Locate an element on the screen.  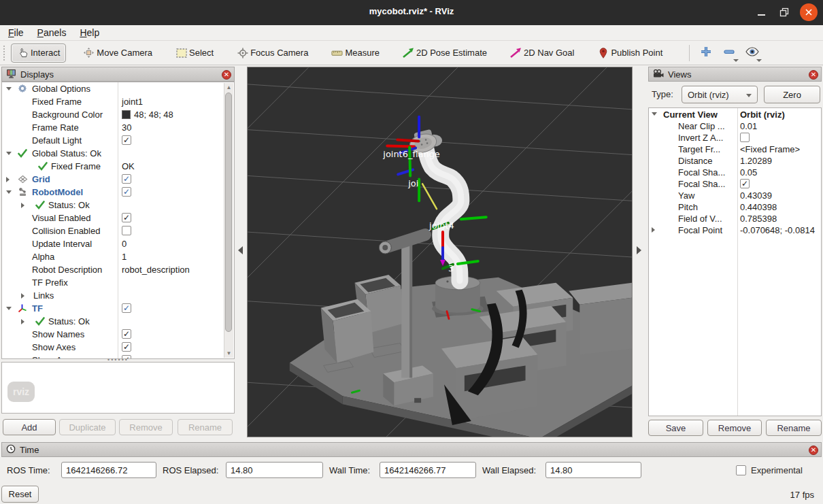
view-type-combo: Orbit (rviz) is located at coordinates (720, 95).